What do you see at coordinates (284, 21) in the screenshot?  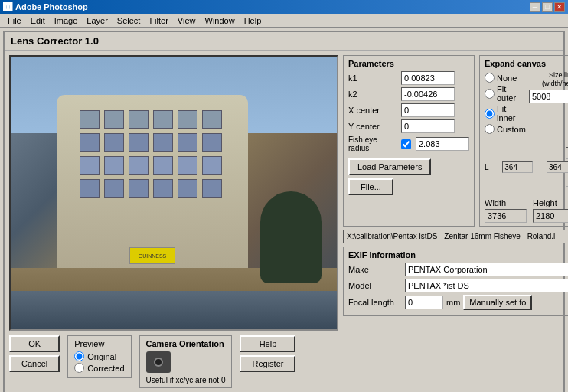 I see `menu-bar: File Edit Image Layer Select Filter View…` at bounding box center [284, 21].